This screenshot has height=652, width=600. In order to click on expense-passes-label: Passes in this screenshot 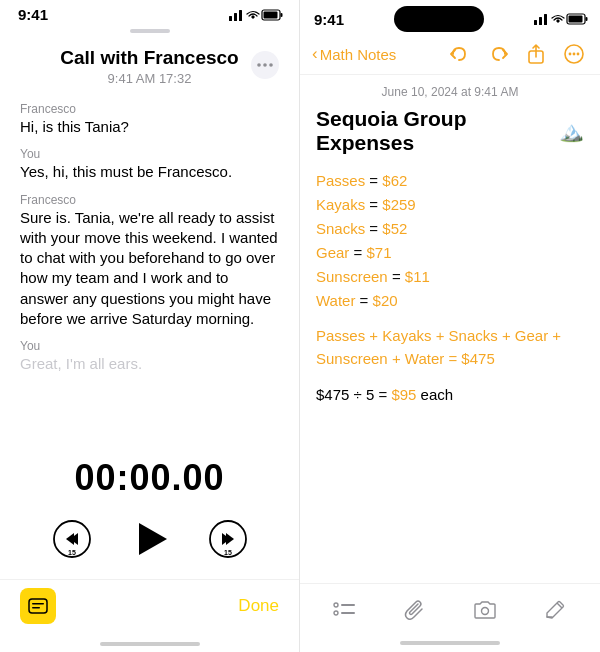, I will do `click(340, 180)`.